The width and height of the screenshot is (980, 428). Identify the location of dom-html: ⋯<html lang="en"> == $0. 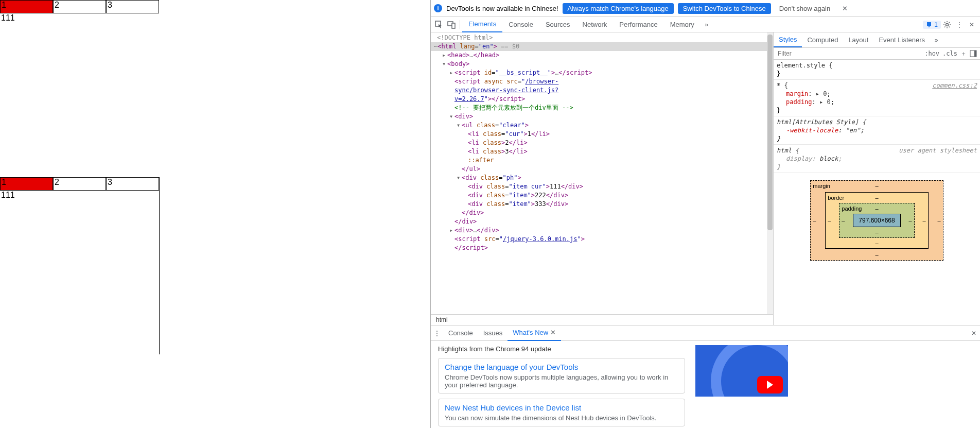
(602, 46).